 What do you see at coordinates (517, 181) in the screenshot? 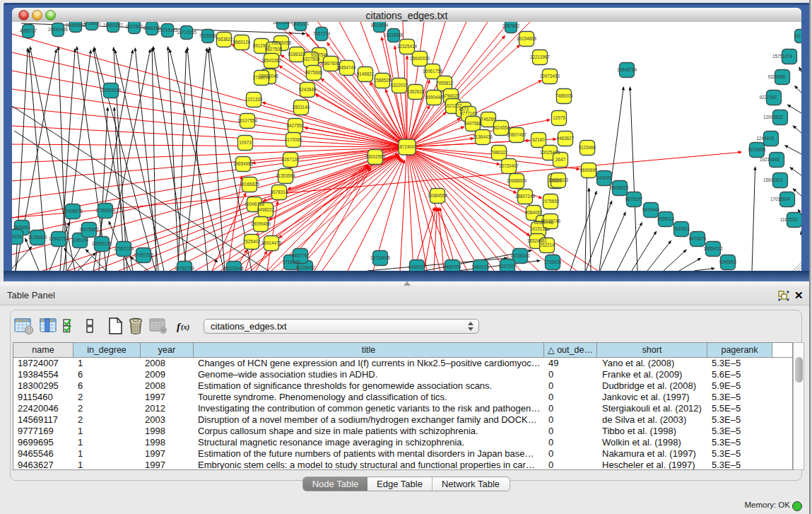
I see `svg-text: 10688609` at bounding box center [517, 181].